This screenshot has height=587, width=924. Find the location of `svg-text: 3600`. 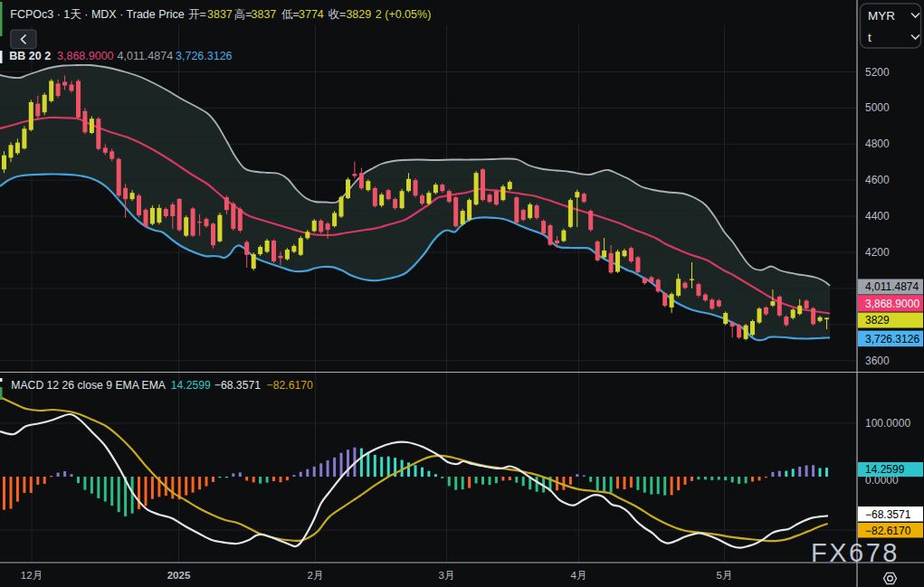

svg-text: 3600 is located at coordinates (878, 361).